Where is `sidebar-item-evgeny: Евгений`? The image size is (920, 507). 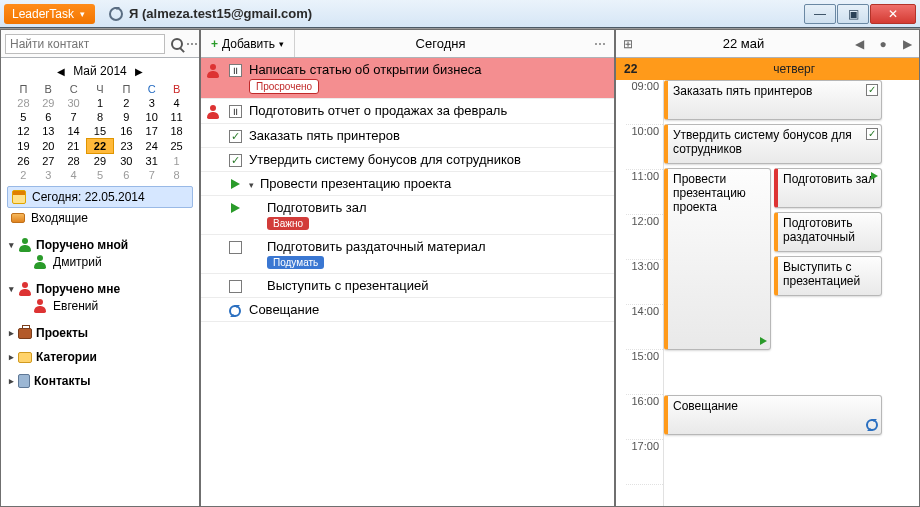
sidebar-item-evgeny: Евгений is located at coordinates (111, 306).